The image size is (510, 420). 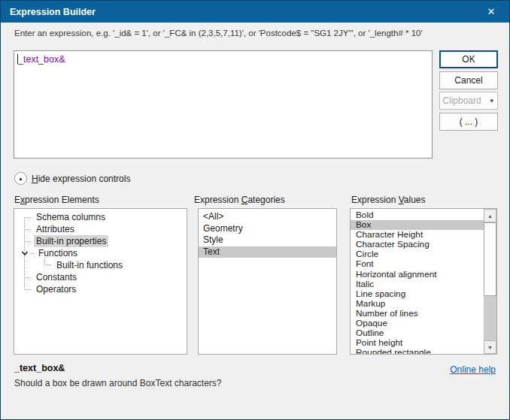 I want to click on categories-list: <All>GeometryStyleText, so click(x=268, y=234).